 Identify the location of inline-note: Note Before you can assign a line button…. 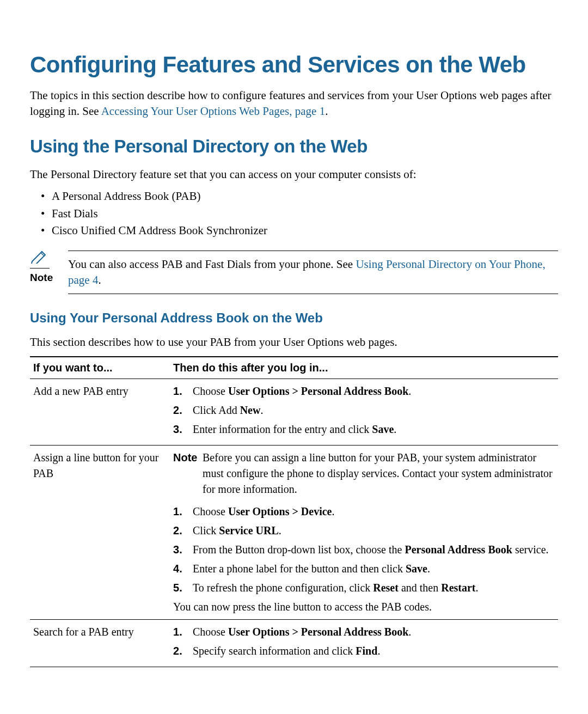
(364, 474).